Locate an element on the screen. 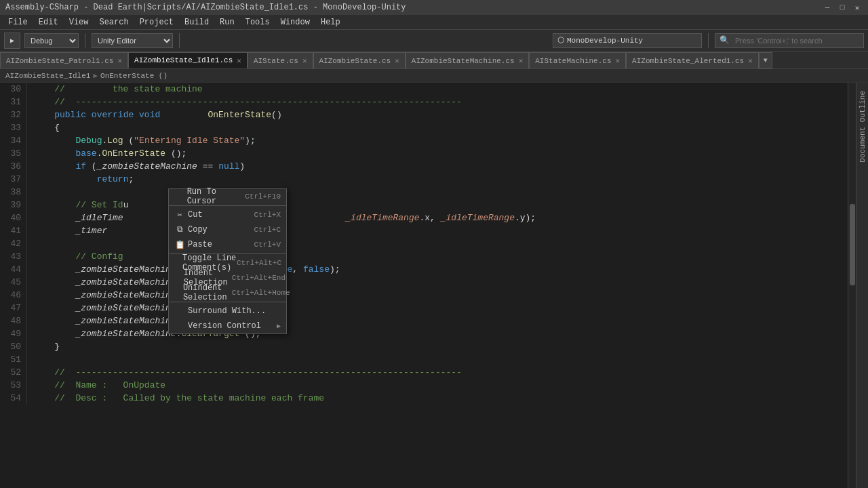 The width and height of the screenshot is (868, 488). menu-edit: Edit is located at coordinates (49, 22).